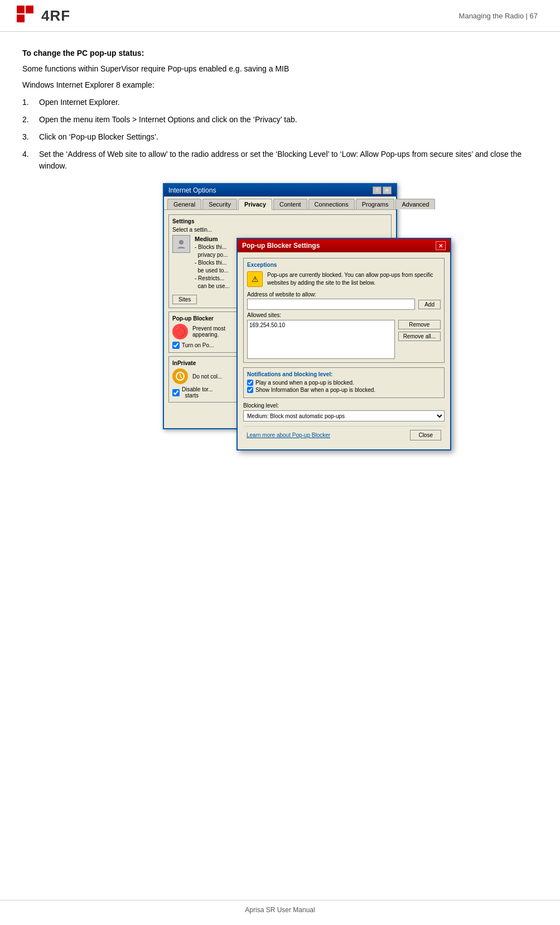 The image size is (560, 925). Describe the element at coordinates (344, 412) in the screenshot. I see `blocking-section: Blocking level: Medium: Block most autom…` at that location.